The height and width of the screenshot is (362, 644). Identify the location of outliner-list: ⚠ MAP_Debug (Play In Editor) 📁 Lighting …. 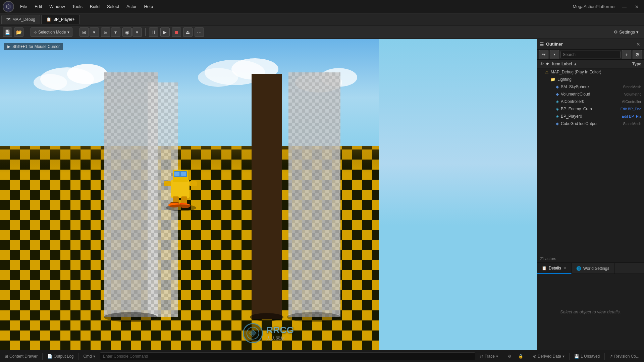
(590, 162).